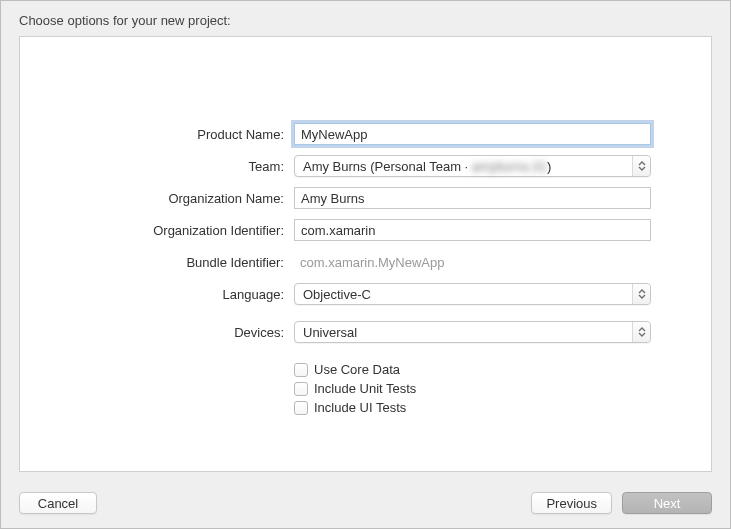 This screenshot has width=731, height=529. What do you see at coordinates (172, 230) in the screenshot?
I see `label-org-identifier: Organization Identifier:` at bounding box center [172, 230].